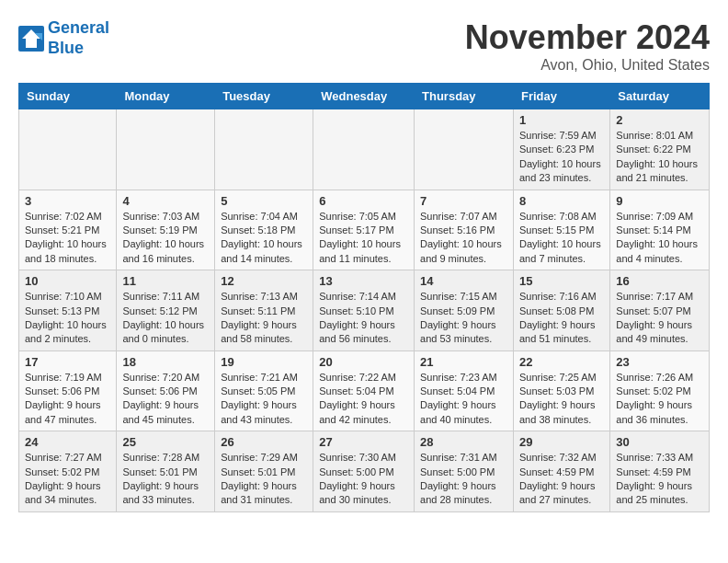  Describe the element at coordinates (562, 201) in the screenshot. I see `day-number: 8` at that location.